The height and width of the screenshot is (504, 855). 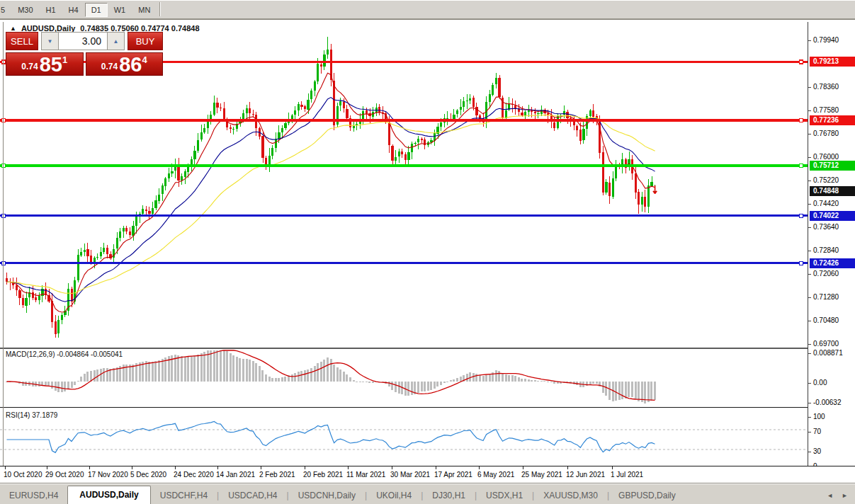 I want to click on one-click-trade-panel: SELL ▼ 3.00 ▲ BUY 0.74 85 1 0.74 86 4, so click(x=84, y=54).